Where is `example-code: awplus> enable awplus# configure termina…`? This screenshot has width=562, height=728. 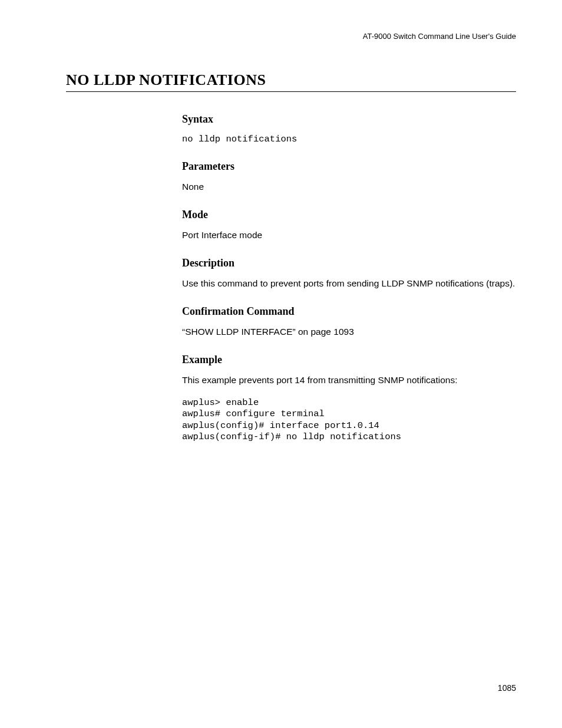
example-code: awplus> enable awplus# configure termina… is located at coordinates (349, 420).